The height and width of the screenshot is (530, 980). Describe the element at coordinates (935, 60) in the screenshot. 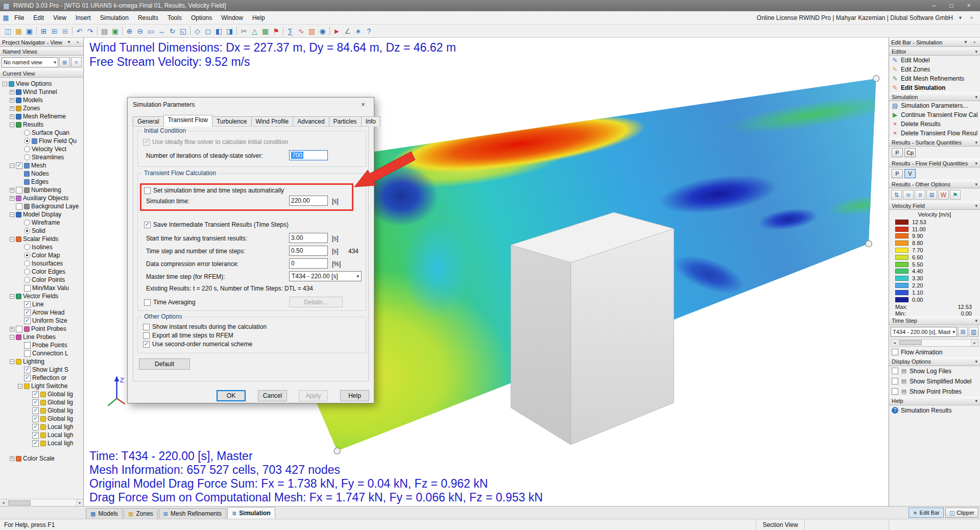

I see `editbar-item: ✎ Edit Model` at that location.